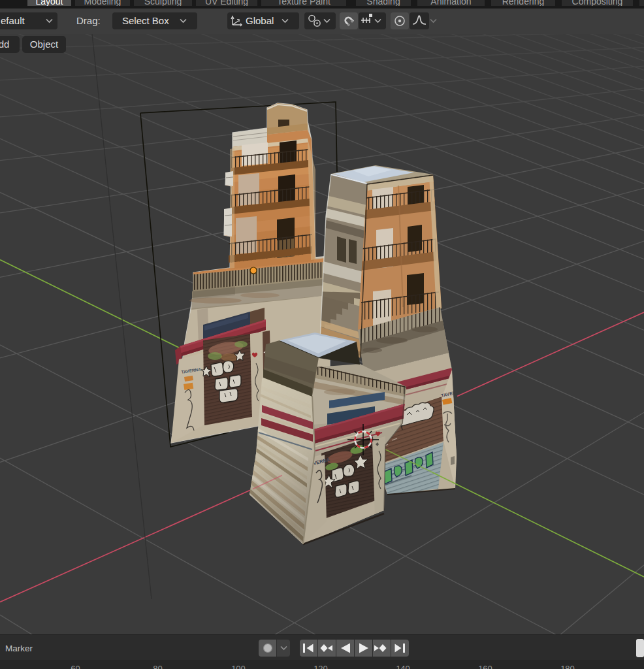 The width and height of the screenshot is (644, 669). What do you see at coordinates (383, 3) in the screenshot?
I see `svg-text: Shading` at bounding box center [383, 3].